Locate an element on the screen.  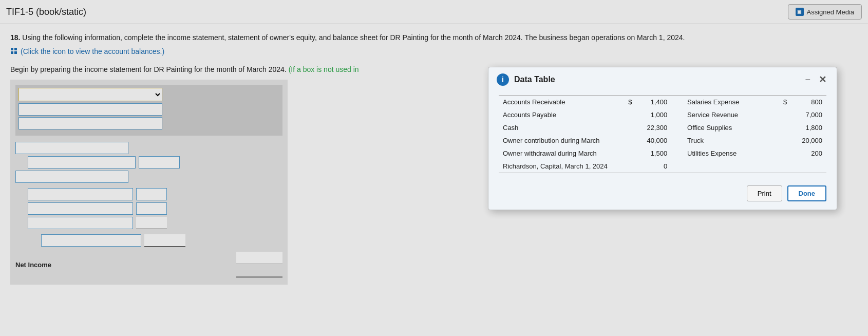
left-amount: 1,000 is located at coordinates (653, 115).